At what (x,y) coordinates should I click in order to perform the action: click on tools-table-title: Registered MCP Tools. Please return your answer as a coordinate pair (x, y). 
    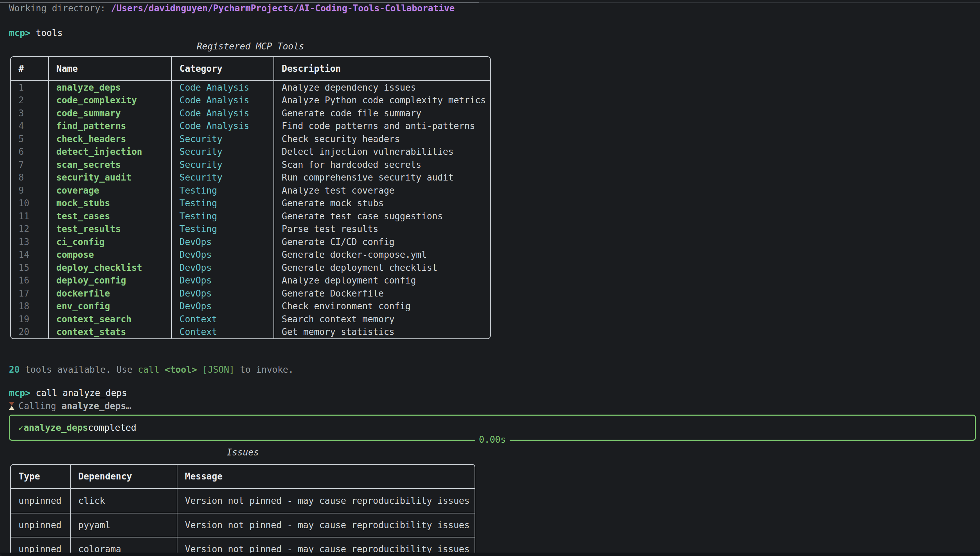
    Looking at the image, I should click on (250, 47).